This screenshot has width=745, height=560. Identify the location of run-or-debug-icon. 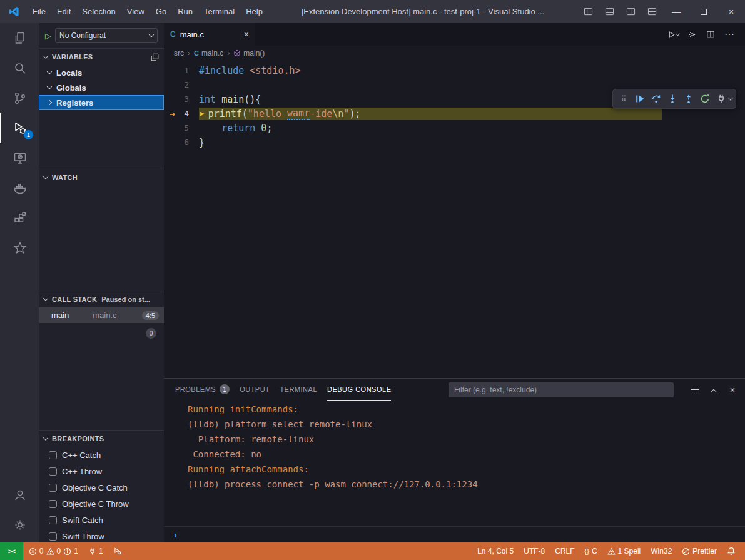
(673, 34).